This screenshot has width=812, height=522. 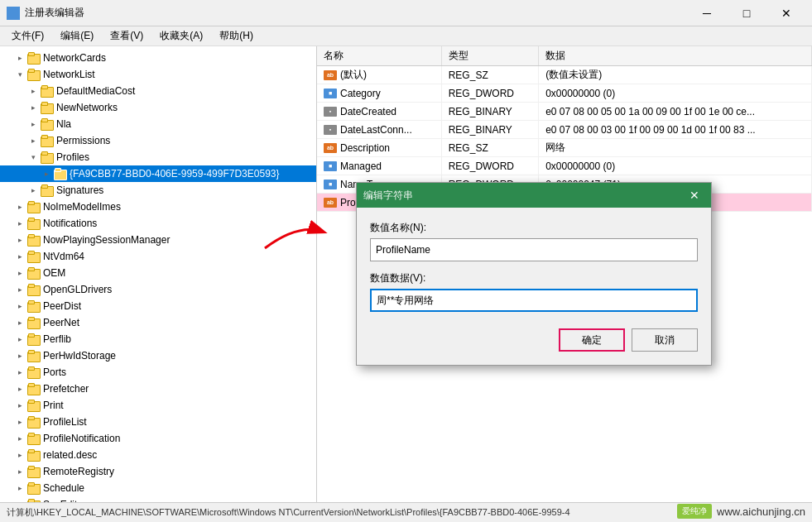 What do you see at coordinates (694, 511) in the screenshot?
I see `watermark-logo: 爱纯净` at bounding box center [694, 511].